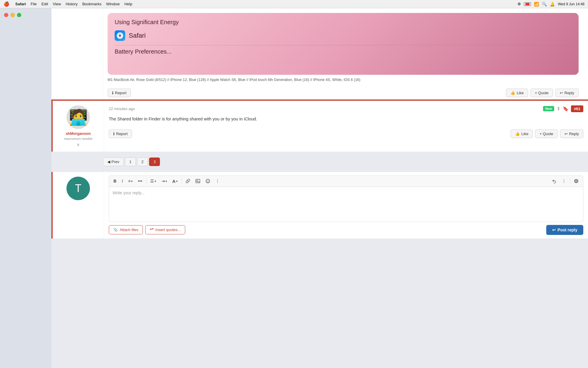  What do you see at coordinates (6, 4) in the screenshot?
I see `apple-menu: 🍎` at bounding box center [6, 4].